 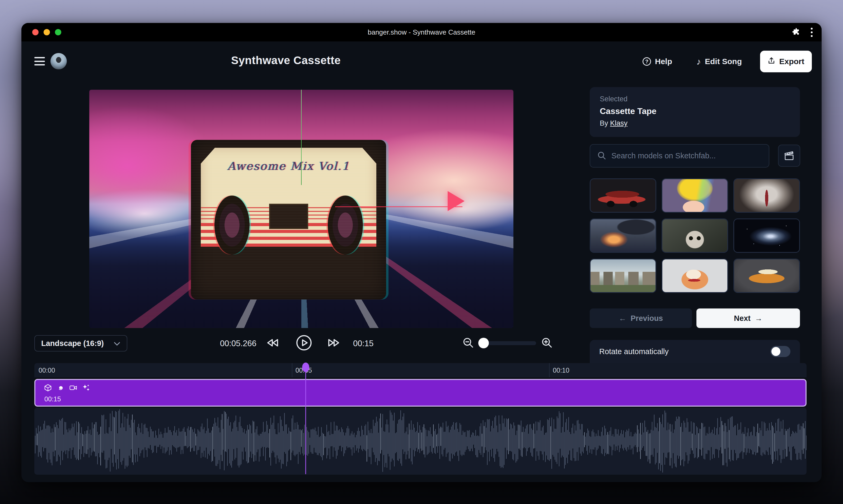 I want to click on project-title: Synthwave Cassette, so click(x=286, y=60).